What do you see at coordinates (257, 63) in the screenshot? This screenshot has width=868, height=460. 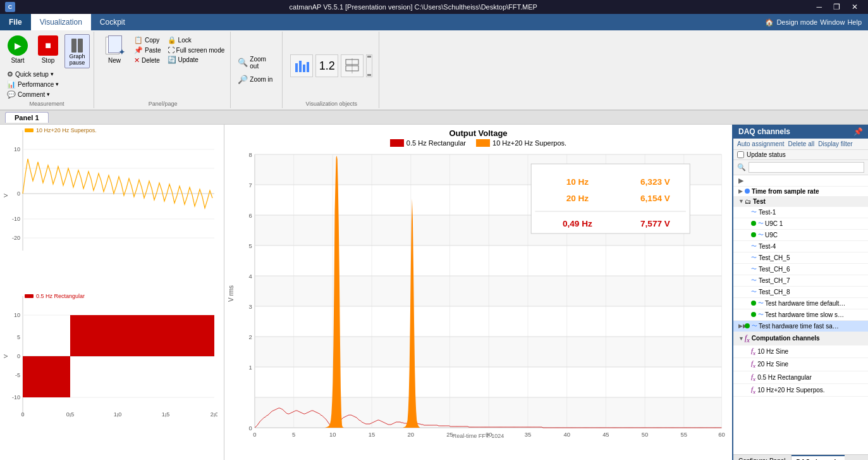 I see `zoom-out-button: 🔍 Zoom out` at bounding box center [257, 63].